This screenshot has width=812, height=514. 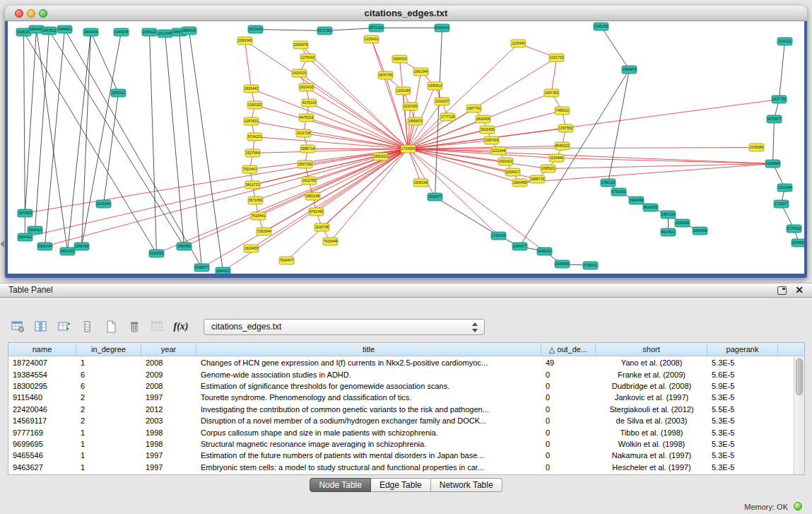 I want to click on table-cell: Changes of HCN gene expression and I(f) …, so click(x=369, y=363).